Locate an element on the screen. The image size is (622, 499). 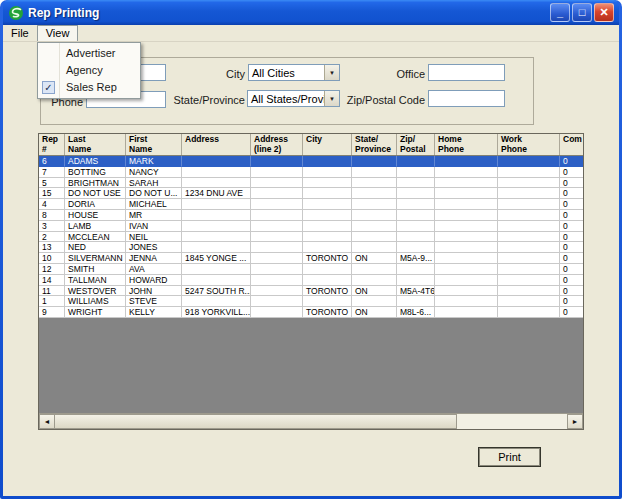
table-cell: WILLIAMS is located at coordinates (96, 302).